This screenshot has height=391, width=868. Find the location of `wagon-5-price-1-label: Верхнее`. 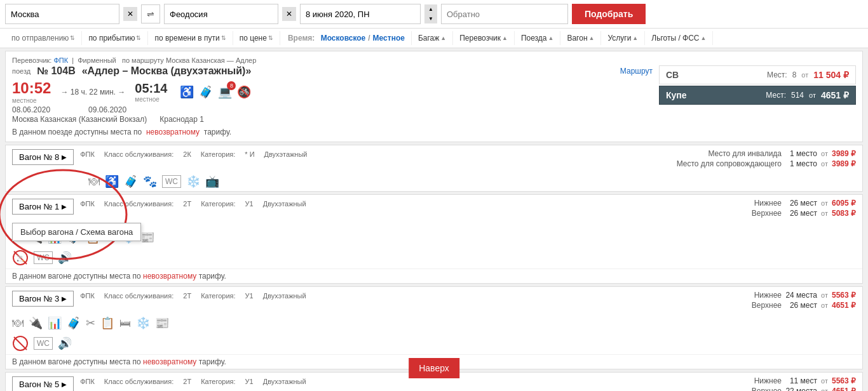

wagon-5-price-1-label: Верхнее is located at coordinates (756, 388).